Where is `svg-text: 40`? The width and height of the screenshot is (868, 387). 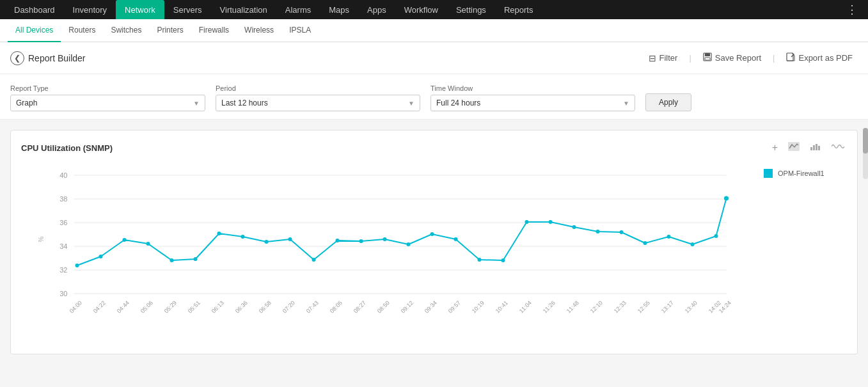
svg-text: 40 is located at coordinates (63, 175).